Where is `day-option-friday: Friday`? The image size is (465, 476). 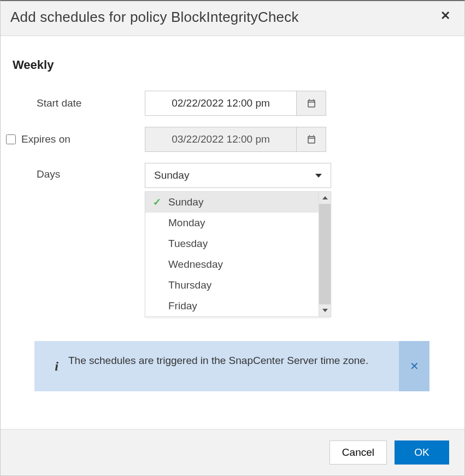 day-option-friday: Friday is located at coordinates (232, 306).